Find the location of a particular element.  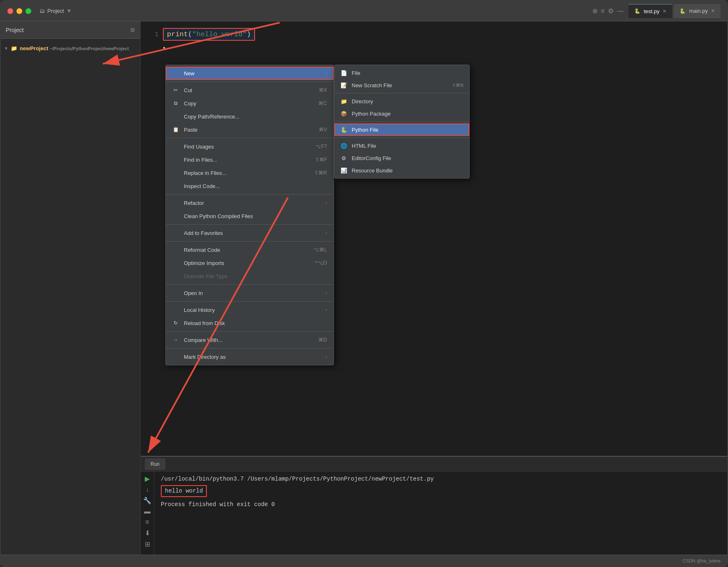

terminal: Run ▶ ↓ 🔧 ▬ ≡ ⬇ ⊞ /usr/loc is located at coordinates (434, 505).